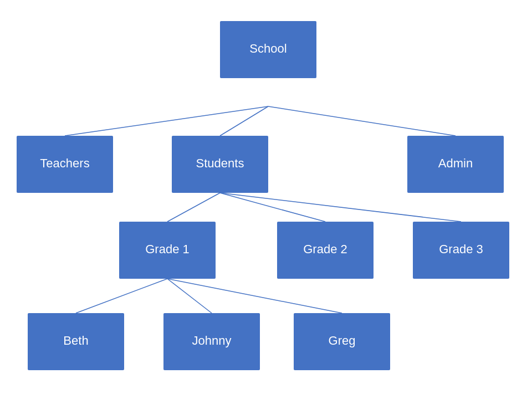 This screenshot has height=399, width=532. Describe the element at coordinates (325, 249) in the screenshot. I see `label-grade2: Grade 2` at that location.